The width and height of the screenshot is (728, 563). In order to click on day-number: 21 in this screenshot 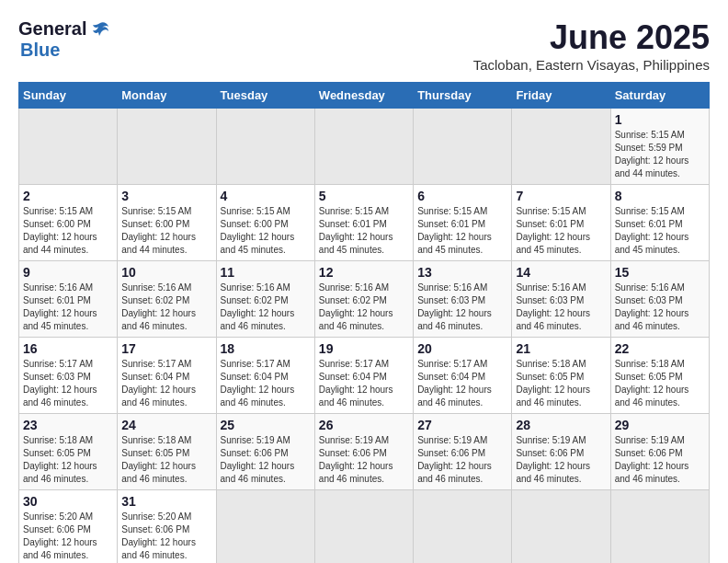, I will do `click(561, 349)`.